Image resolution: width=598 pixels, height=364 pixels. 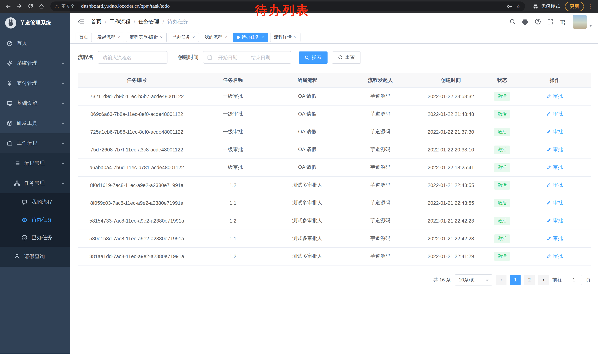 I want to click on help-icon, so click(x=538, y=22).